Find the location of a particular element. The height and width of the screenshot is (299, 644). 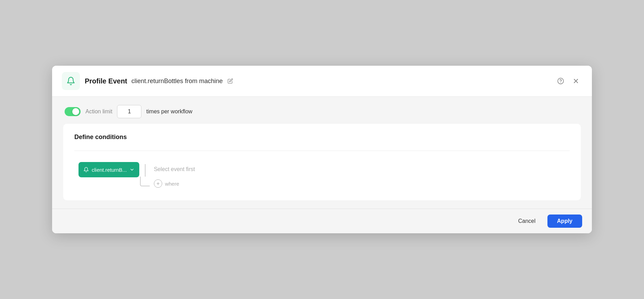

close-button is located at coordinates (576, 81).